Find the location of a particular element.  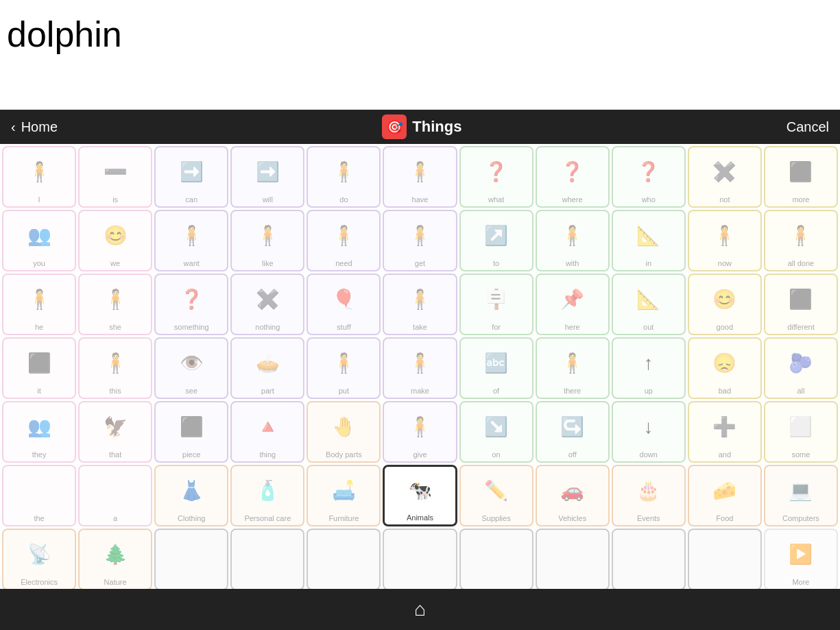

symbol-cell: 🦅that is located at coordinates (115, 432).